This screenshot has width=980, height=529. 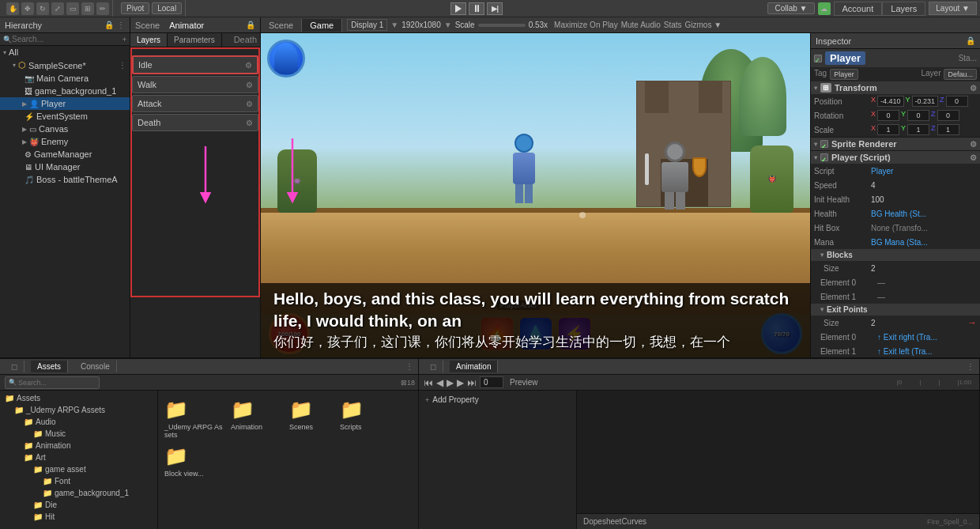 What do you see at coordinates (364, 419) in the screenshot?
I see `file-scripts: 📁 Scripts` at bounding box center [364, 419].